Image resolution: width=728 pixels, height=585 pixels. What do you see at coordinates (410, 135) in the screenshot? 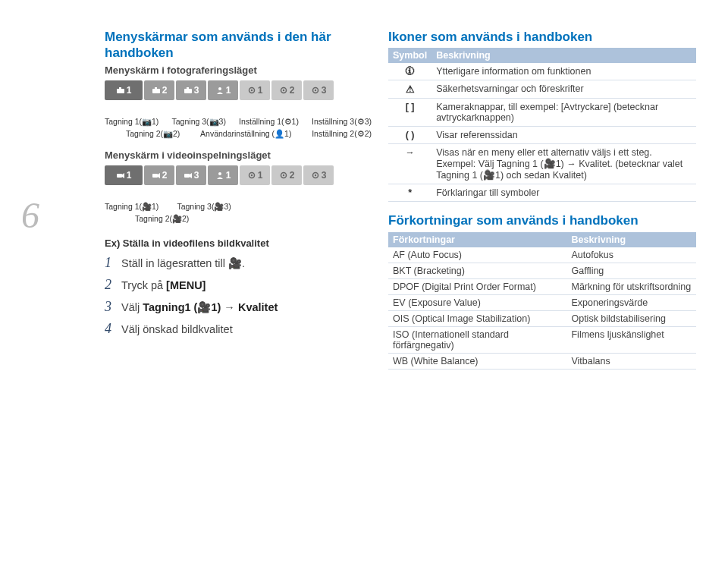
I see `symbol-cell: ( )` at bounding box center [410, 135].